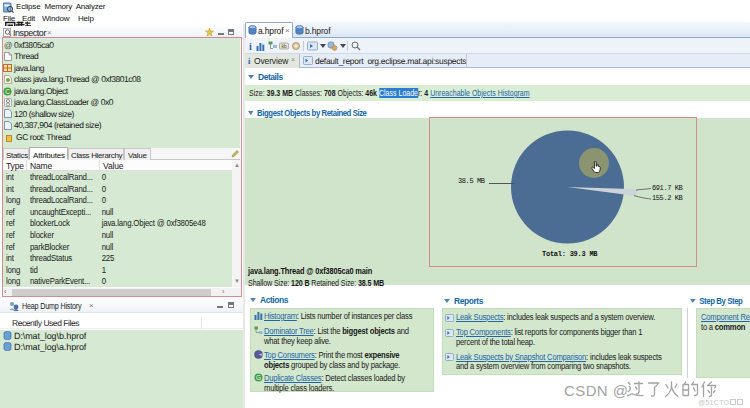  I want to click on svg-text: G, so click(258, 378).